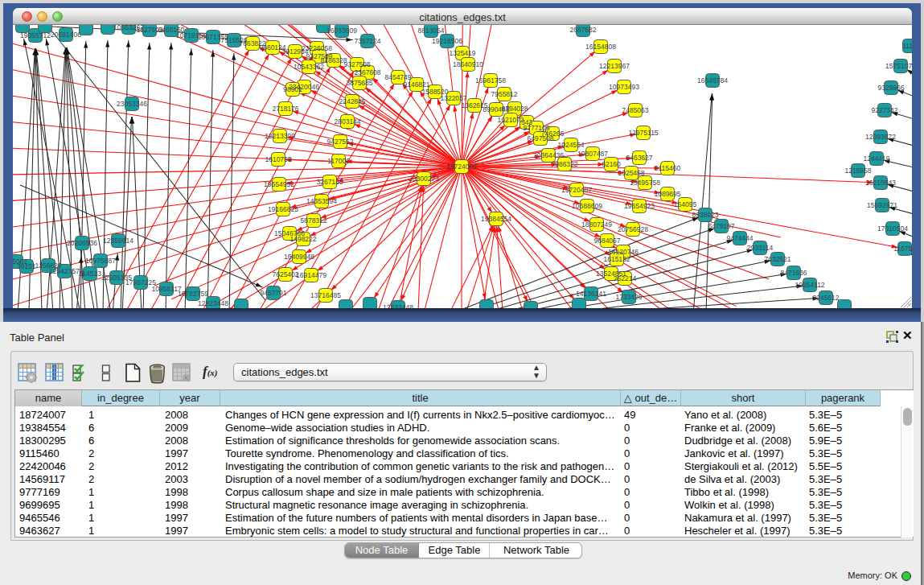 The width and height of the screenshot is (924, 585). What do you see at coordinates (882, 205) in the screenshot?
I see `svg-text: 15692971` at bounding box center [882, 205].